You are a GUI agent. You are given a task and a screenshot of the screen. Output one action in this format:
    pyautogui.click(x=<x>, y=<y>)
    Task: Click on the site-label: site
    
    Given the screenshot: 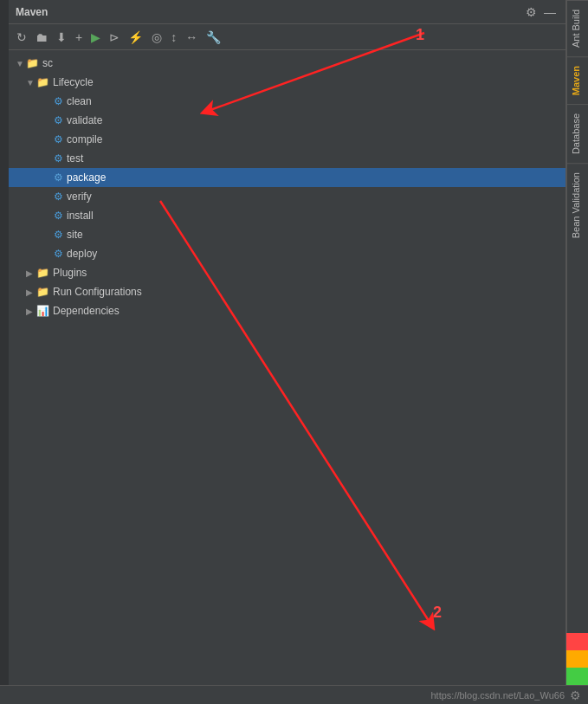 What is the action you would take?
    pyautogui.click(x=74, y=235)
    